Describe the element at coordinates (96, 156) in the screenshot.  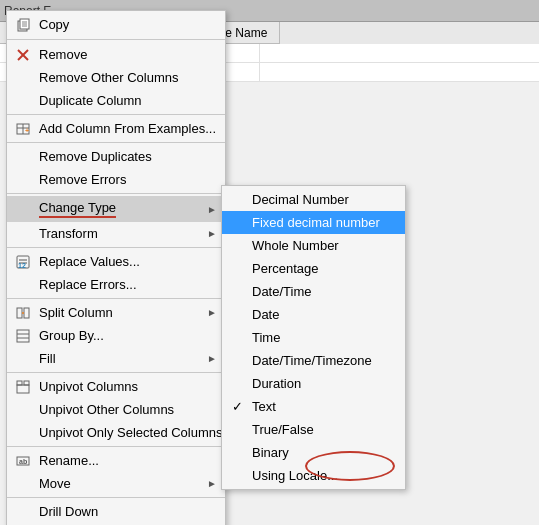
I see `menu-label-remove-dup: Remove Duplicates` at that location.